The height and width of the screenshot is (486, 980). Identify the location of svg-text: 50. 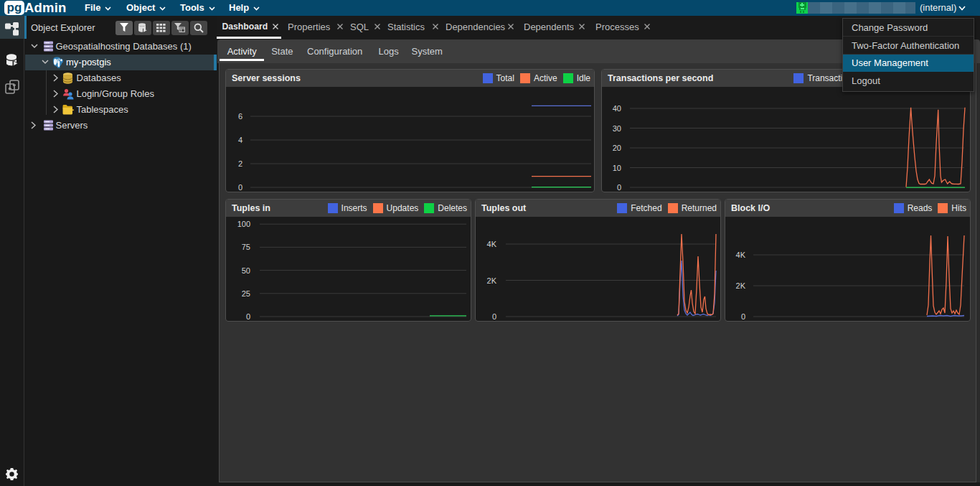
(246, 271).